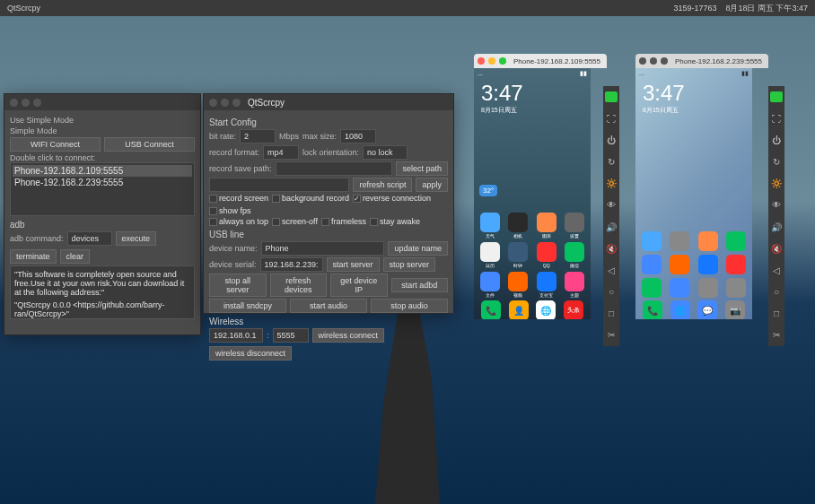  What do you see at coordinates (694, 194) in the screenshot?
I see `phone2-screen: ...▮▮ 3:47 8月15日周五 📞 🌐 💬 📷` at bounding box center [694, 194].